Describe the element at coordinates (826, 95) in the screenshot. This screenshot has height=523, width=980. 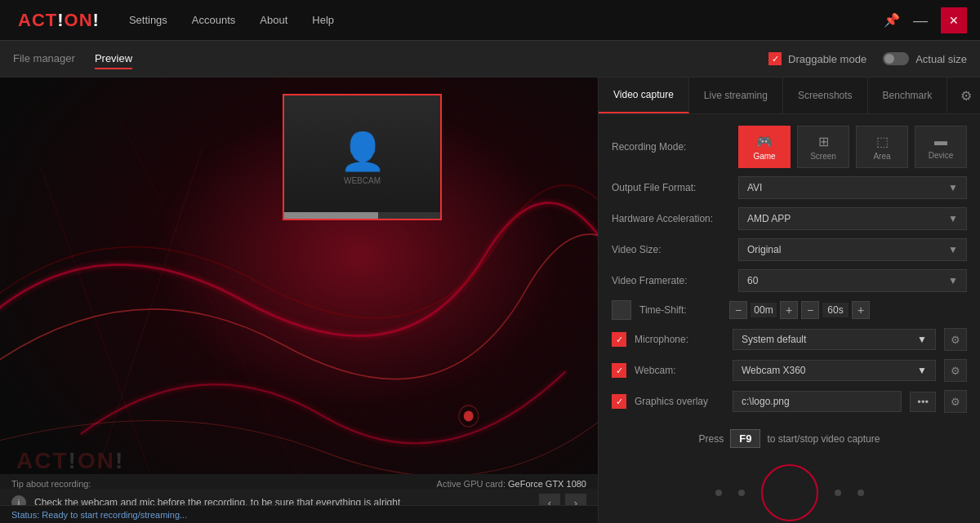
I see `tab-screenshots: Screenshots` at that location.